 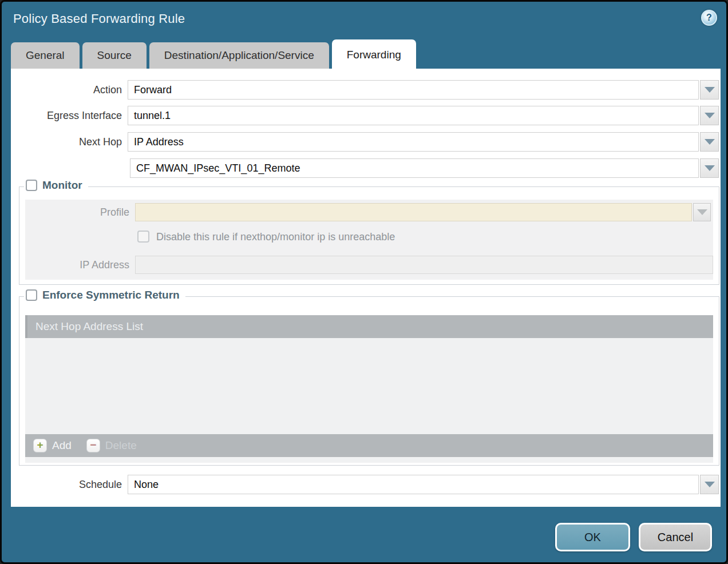 I want to click on schedule-dropdown-button, so click(x=710, y=484).